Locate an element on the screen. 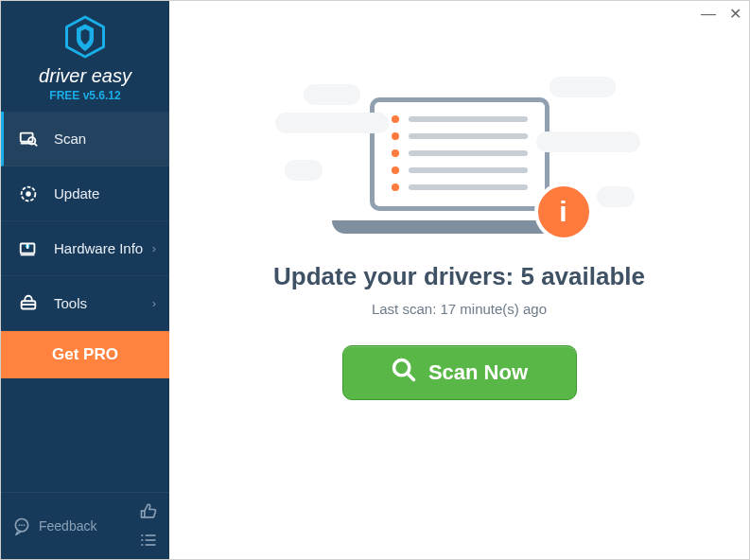 The height and width of the screenshot is (560, 750). footer-icons is located at coordinates (148, 526).